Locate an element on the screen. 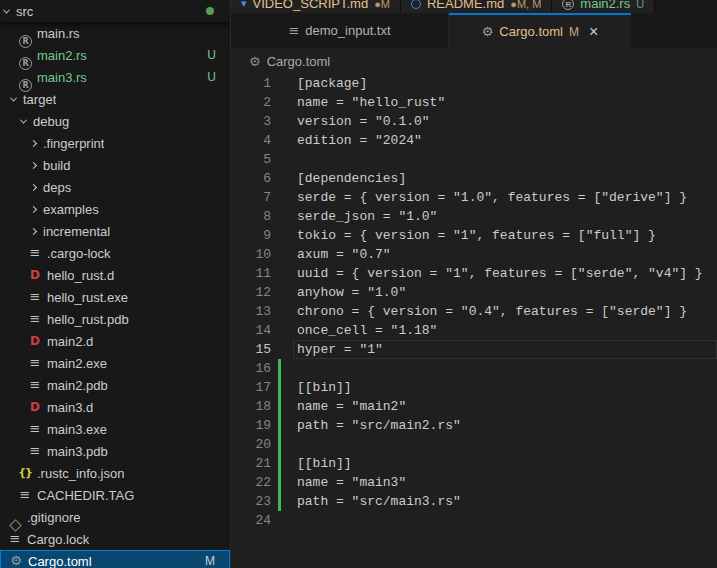  tree-item-.cargo-lock: ≡.cargo-lock is located at coordinates (115, 253).